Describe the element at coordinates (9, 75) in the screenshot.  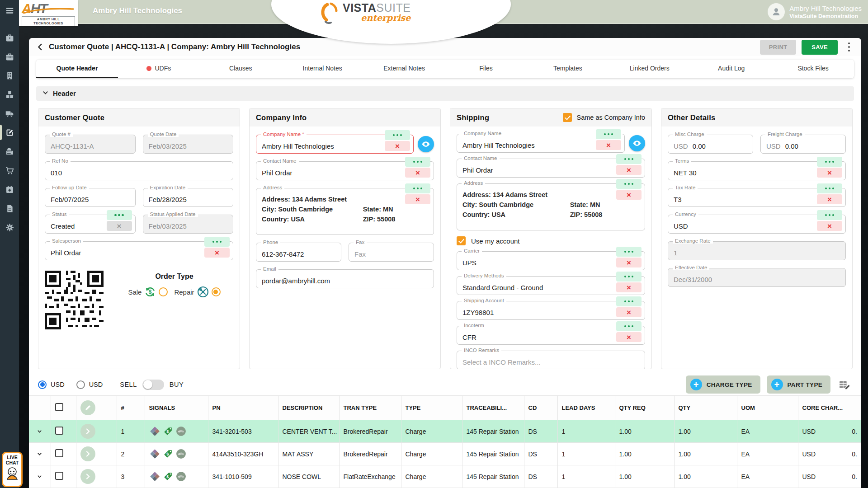
I see `building-icon` at that location.